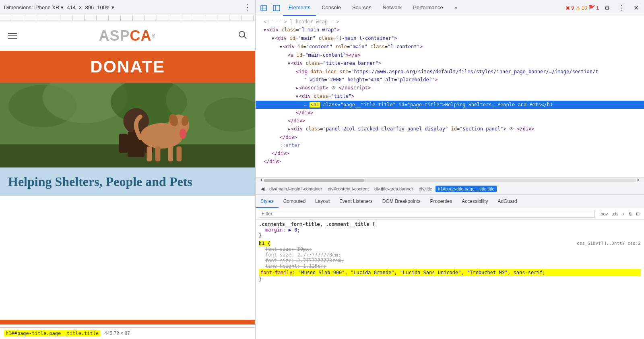 The height and width of the screenshot is (339, 644). Describe the element at coordinates (607, 8) in the screenshot. I see `settings-button: ⚙` at that location.